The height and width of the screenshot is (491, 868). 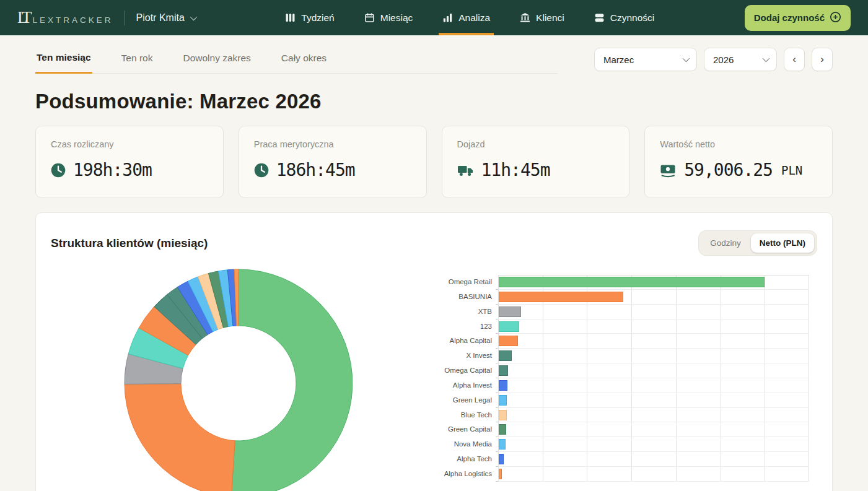 What do you see at coordinates (458, 415) in the screenshot?
I see `bar-label: Blue Tech` at bounding box center [458, 415].